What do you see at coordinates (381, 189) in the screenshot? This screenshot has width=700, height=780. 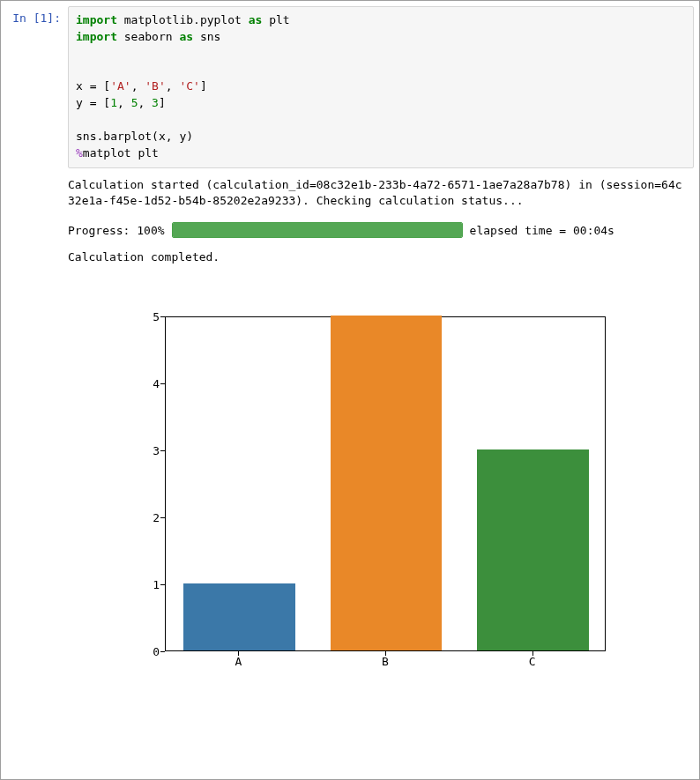 I see `output-status: Calculation started (calculation_id=08c3…` at bounding box center [381, 189].